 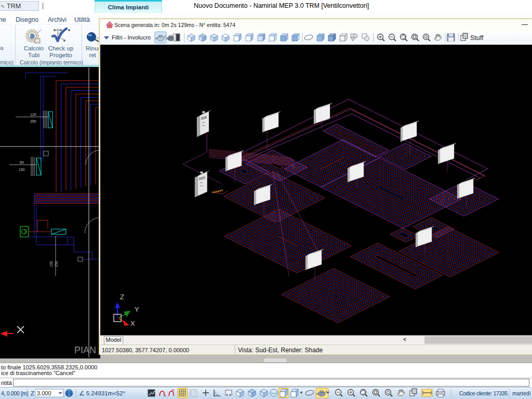 What do you see at coordinates (22, 162) in the screenshot?
I see `svg-text: 60` at bounding box center [22, 162].